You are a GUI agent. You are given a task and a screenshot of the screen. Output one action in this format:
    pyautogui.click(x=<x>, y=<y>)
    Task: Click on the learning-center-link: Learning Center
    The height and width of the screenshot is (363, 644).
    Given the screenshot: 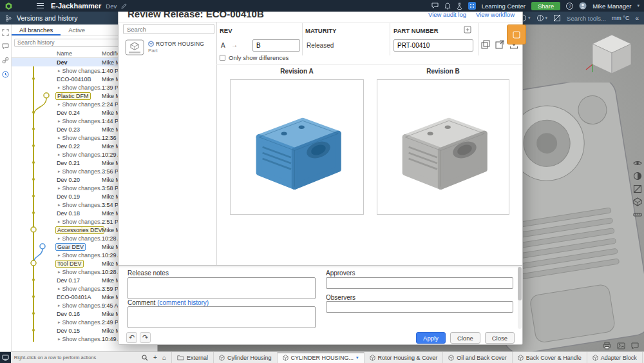 What is the action you would take?
    pyautogui.click(x=504, y=6)
    